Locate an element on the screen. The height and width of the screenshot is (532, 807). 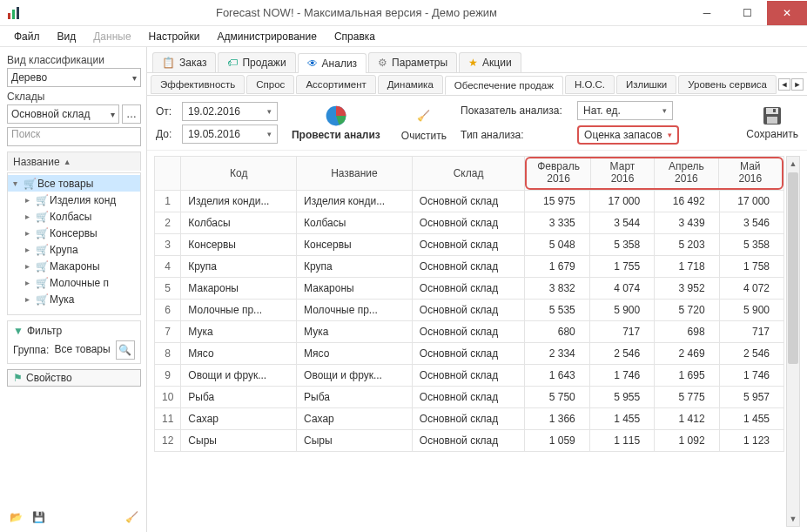
menu-file: Файл is located at coordinates (27, 37).